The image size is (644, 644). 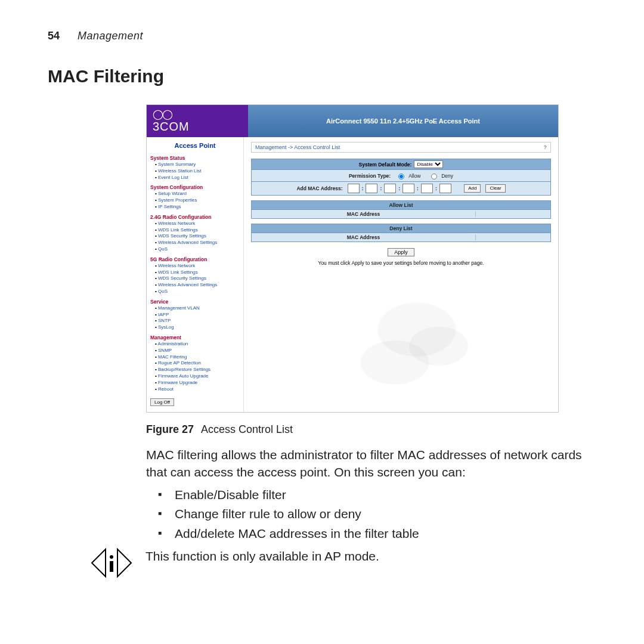 What do you see at coordinates (197, 309) in the screenshot?
I see `sidebar-item: Management VLAN` at bounding box center [197, 309].